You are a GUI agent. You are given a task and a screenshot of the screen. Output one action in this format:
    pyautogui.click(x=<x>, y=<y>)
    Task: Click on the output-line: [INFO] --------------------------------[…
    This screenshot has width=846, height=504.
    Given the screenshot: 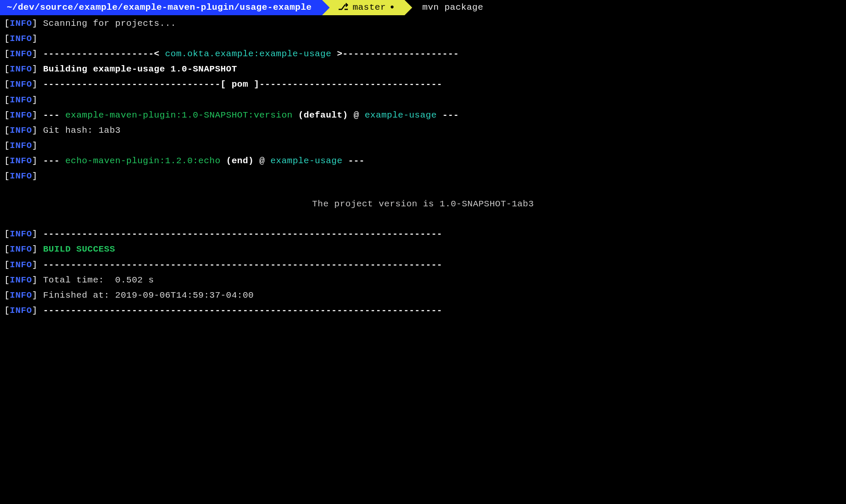 What is the action you would take?
    pyautogui.click(x=423, y=85)
    